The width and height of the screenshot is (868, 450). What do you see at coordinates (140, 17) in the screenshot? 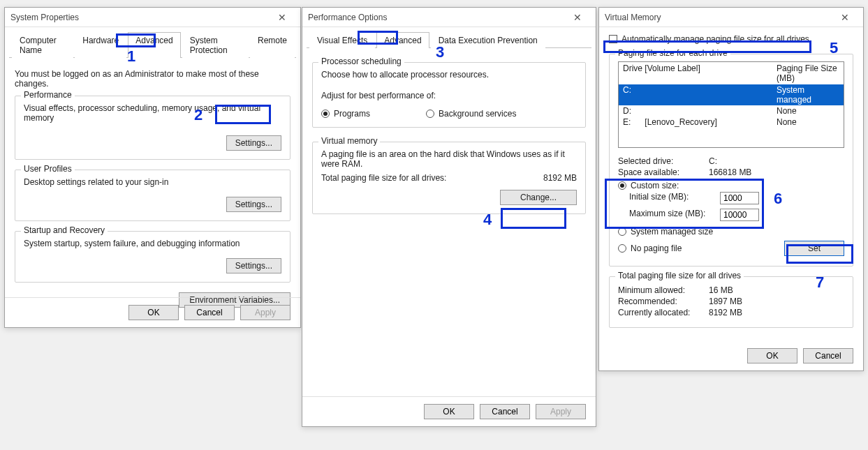
I see `title-text: System Properties` at bounding box center [140, 17].